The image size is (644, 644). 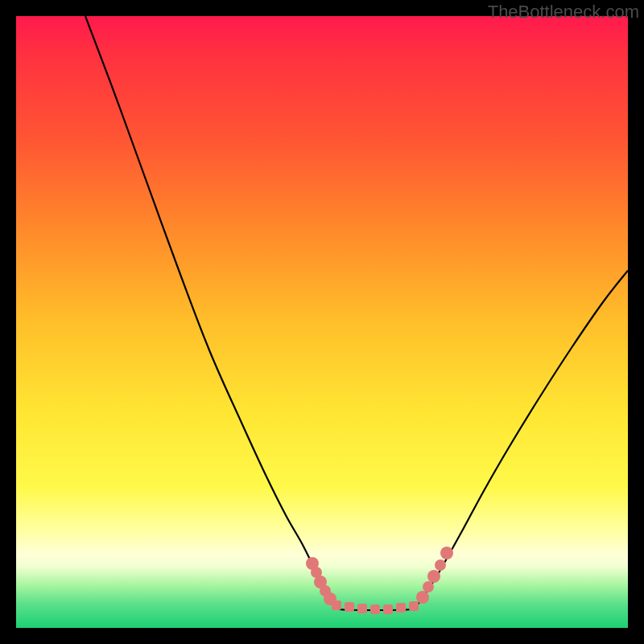 What do you see at coordinates (375, 607) in the screenshot?
I see `markers-plateau-group` at bounding box center [375, 607].